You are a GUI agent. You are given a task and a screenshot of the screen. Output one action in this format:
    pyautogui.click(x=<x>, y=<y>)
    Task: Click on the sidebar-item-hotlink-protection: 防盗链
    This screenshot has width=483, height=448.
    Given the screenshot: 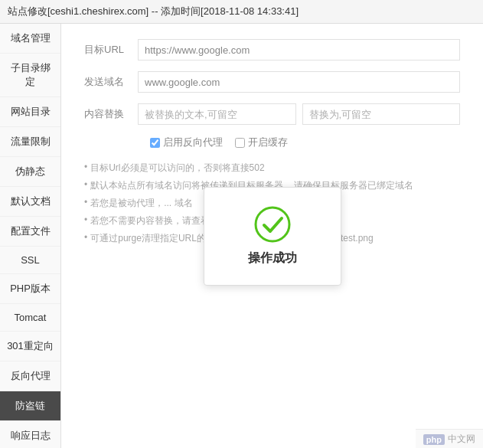 What is the action you would take?
    pyautogui.click(x=31, y=406)
    